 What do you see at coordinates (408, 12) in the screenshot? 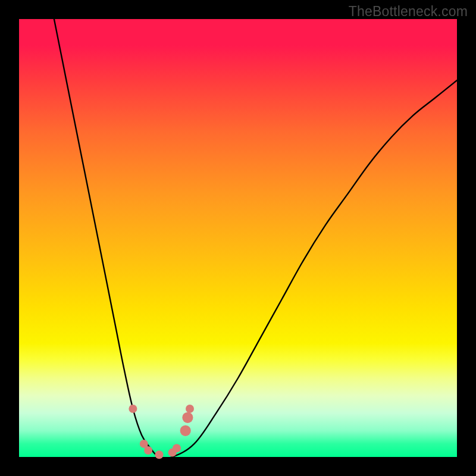
I see `watermark-text: TheBottleneck.com` at bounding box center [408, 12].